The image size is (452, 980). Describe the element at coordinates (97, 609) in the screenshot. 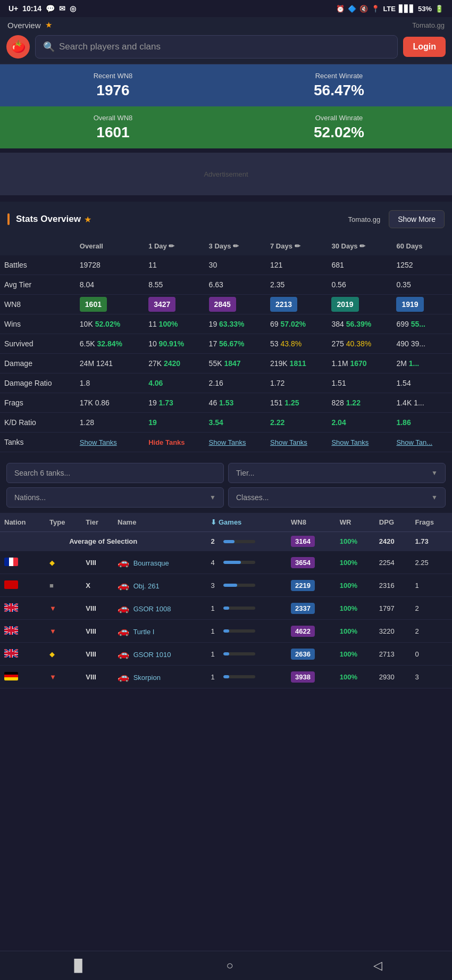

I see `gsor1008-tier: VIII` at that location.